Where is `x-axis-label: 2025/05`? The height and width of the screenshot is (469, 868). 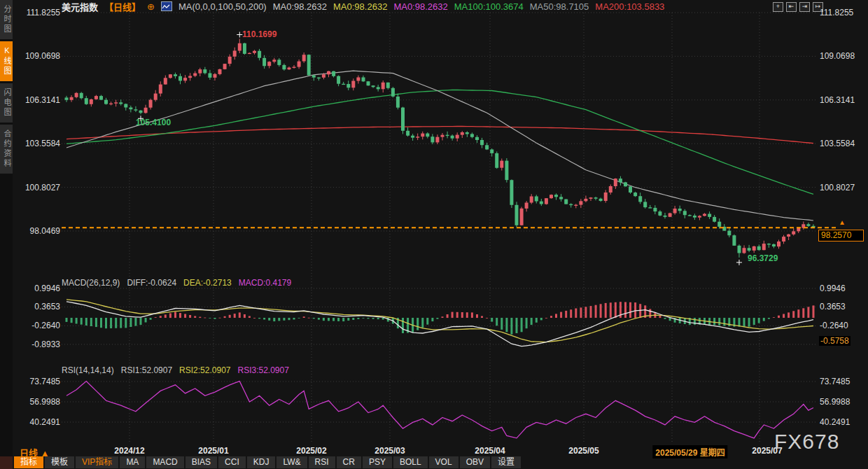
x-axis-label: 2025/05 is located at coordinates (584, 451).